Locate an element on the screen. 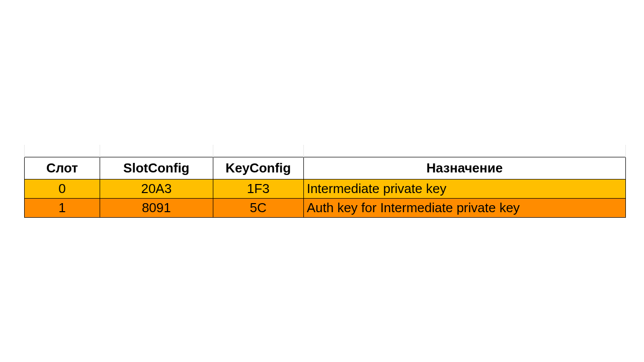 The image size is (644, 362). header-keyconfig: KeyConfig is located at coordinates (258, 168).